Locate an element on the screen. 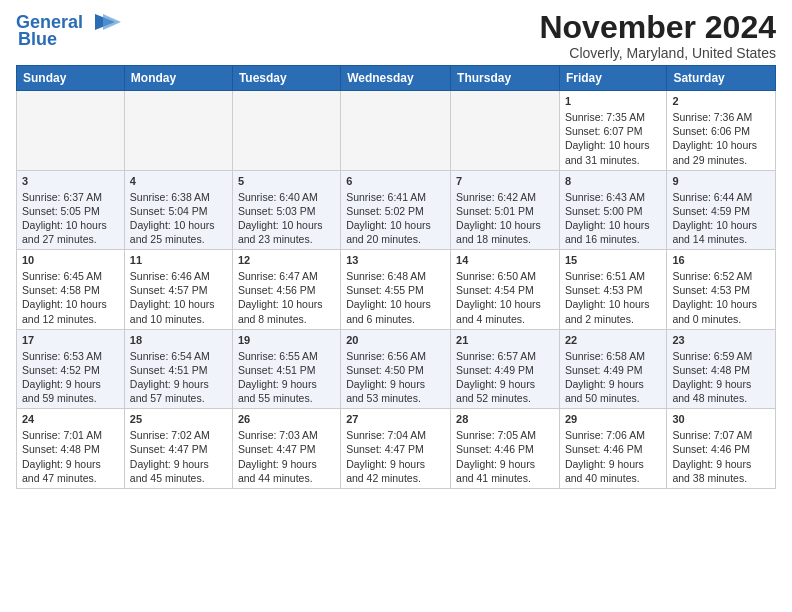  day-info: Sunrise: 6:40 AM Sunset: 5:03 PM Dayligh… is located at coordinates (280, 218).